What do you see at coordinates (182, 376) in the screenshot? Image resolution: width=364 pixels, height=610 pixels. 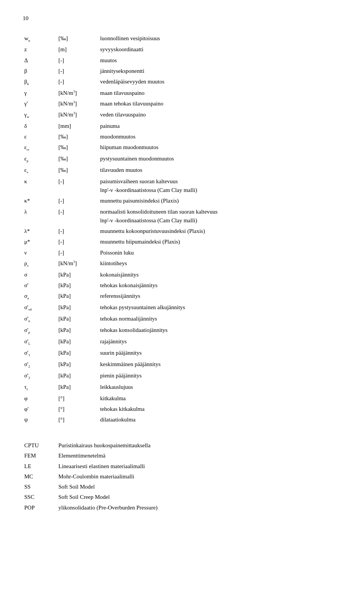 I see `table-row: σ'3[kPa]pienin pääjännitys` at bounding box center [182, 376].